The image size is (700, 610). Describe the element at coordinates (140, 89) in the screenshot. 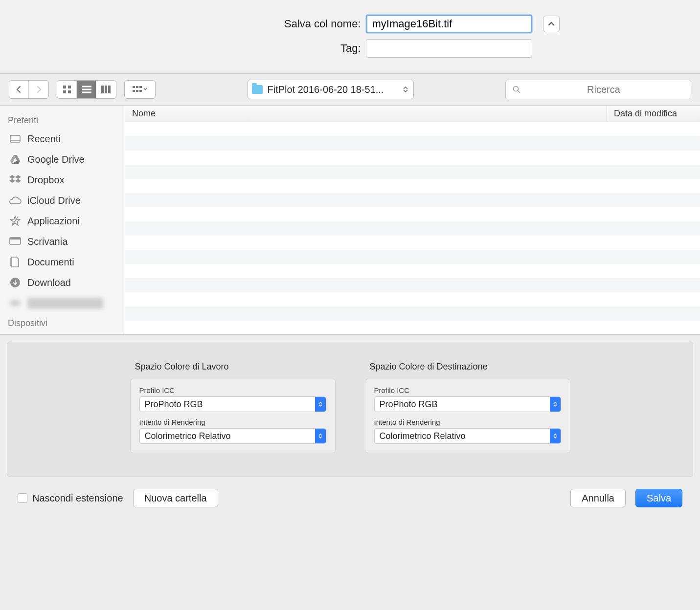

I see `group-by-segment` at that location.